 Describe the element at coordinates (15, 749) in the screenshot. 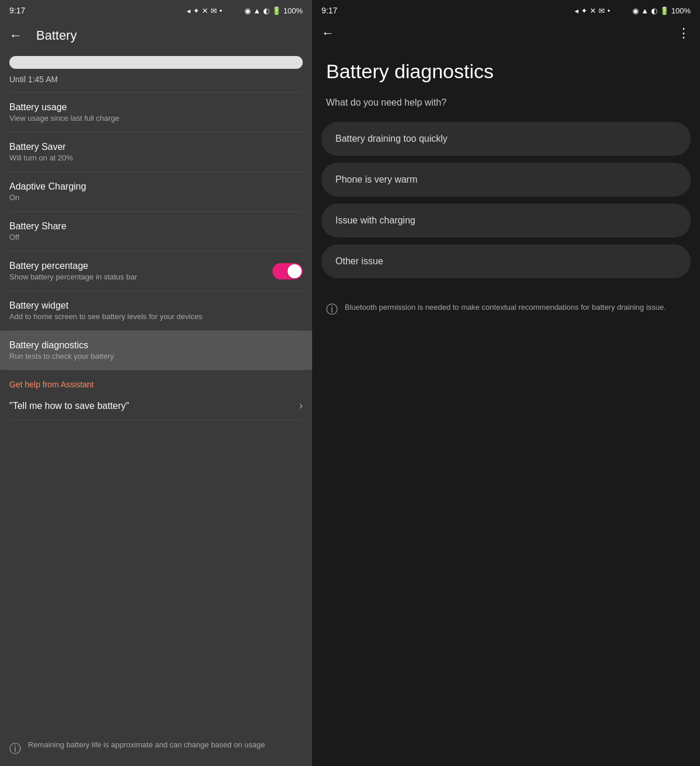

I see `info-icon-left: ⓘ` at that location.